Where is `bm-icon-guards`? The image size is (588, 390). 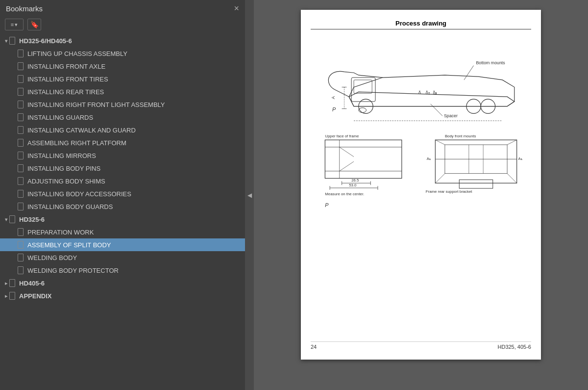 bm-icon-guards is located at coordinates (21, 117).